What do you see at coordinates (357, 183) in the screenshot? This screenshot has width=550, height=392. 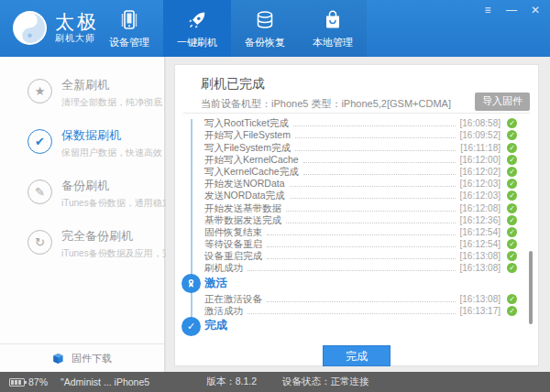 I see `log-row: 开始发送NORData[16:12:03]✓` at bounding box center [357, 183].